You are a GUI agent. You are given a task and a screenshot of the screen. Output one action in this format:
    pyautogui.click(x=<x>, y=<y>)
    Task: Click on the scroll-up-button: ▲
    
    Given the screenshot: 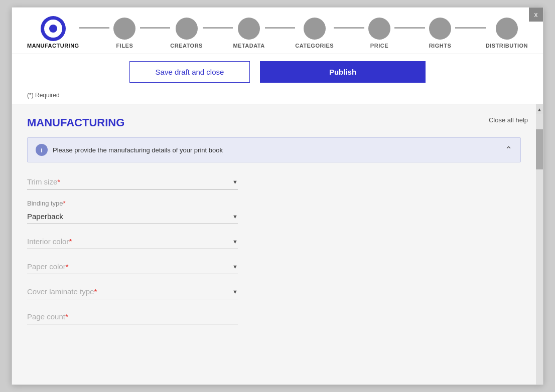 What is the action you would take?
    pyautogui.click(x=539, y=109)
    